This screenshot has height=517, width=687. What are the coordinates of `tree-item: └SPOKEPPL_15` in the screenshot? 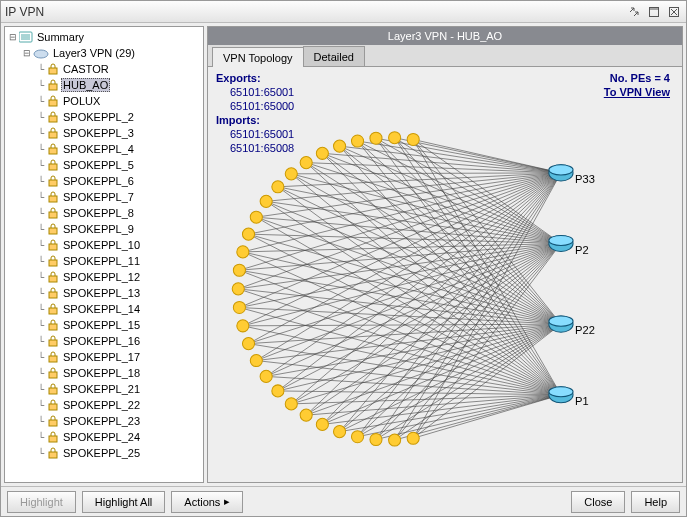 It's located at (104, 325).